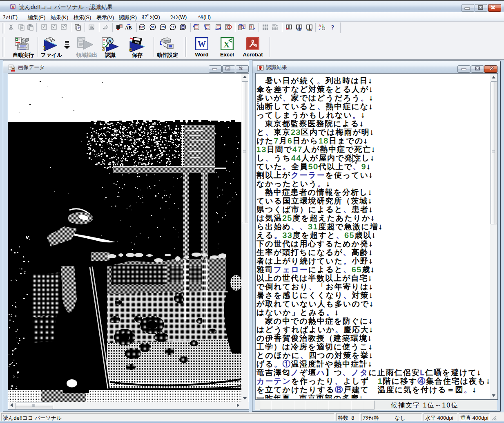  What do you see at coordinates (128, 28) in the screenshot?
I see `svg-text: AB` at bounding box center [128, 28].